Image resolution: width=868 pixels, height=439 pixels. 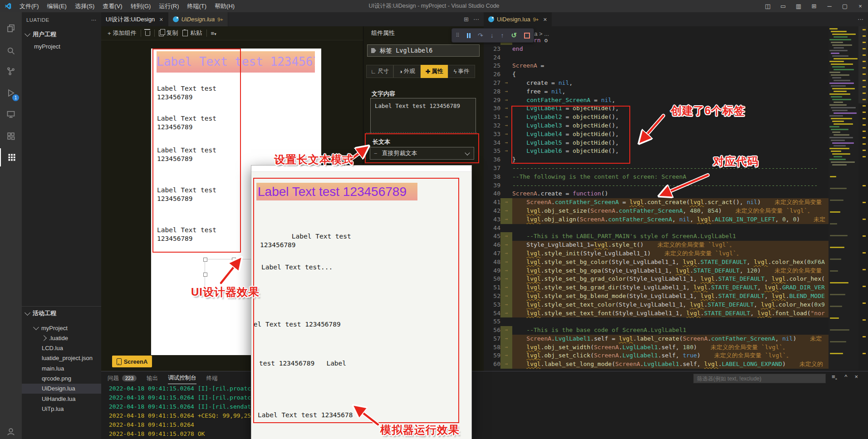 What do you see at coordinates (401, 72) in the screenshot?
I see `palette-icon: ◑` at bounding box center [401, 72].